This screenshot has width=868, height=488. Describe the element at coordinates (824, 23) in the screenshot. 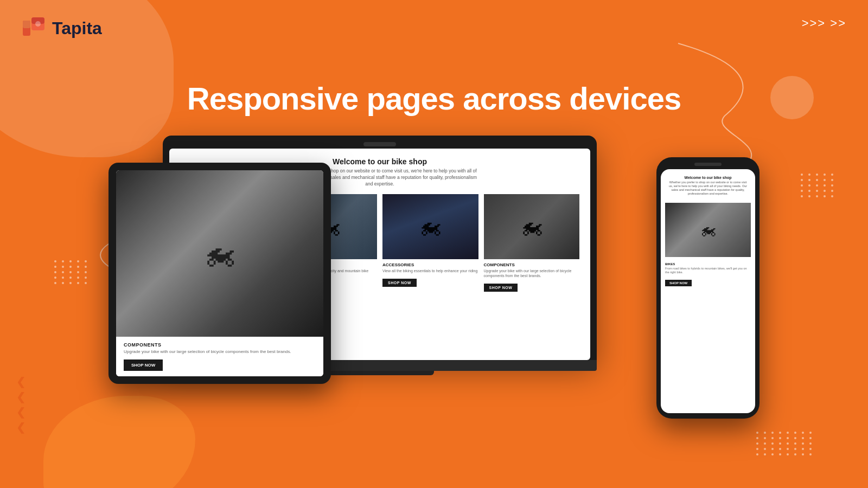

I see `arrows-top-right: >>> >>` at that location.